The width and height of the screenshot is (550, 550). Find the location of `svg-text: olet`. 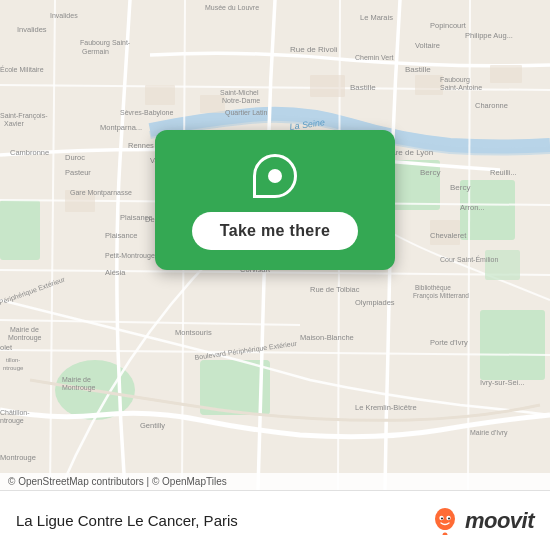

svg-text: olet is located at coordinates (6, 348).